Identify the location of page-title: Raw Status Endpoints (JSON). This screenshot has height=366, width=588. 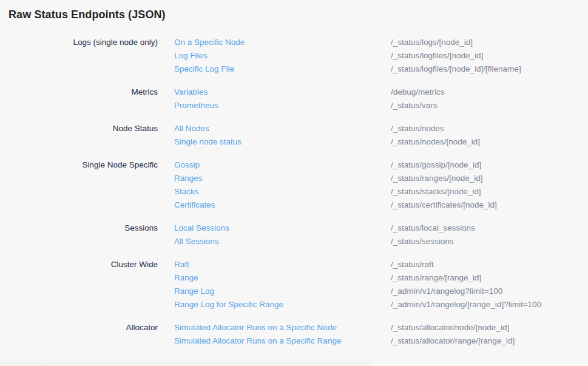
(294, 11).